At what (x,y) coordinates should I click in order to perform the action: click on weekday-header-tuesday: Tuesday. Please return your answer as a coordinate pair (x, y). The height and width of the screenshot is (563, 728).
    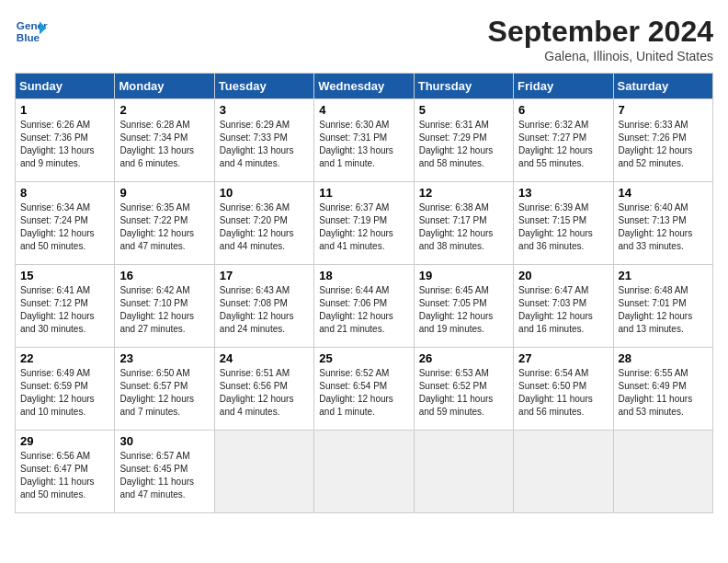
    Looking at the image, I should click on (264, 86).